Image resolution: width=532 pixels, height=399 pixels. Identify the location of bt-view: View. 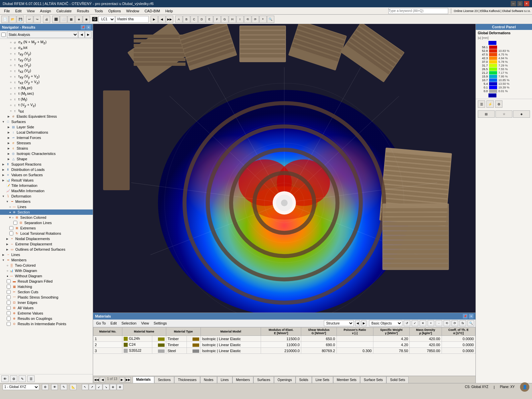
(145, 323).